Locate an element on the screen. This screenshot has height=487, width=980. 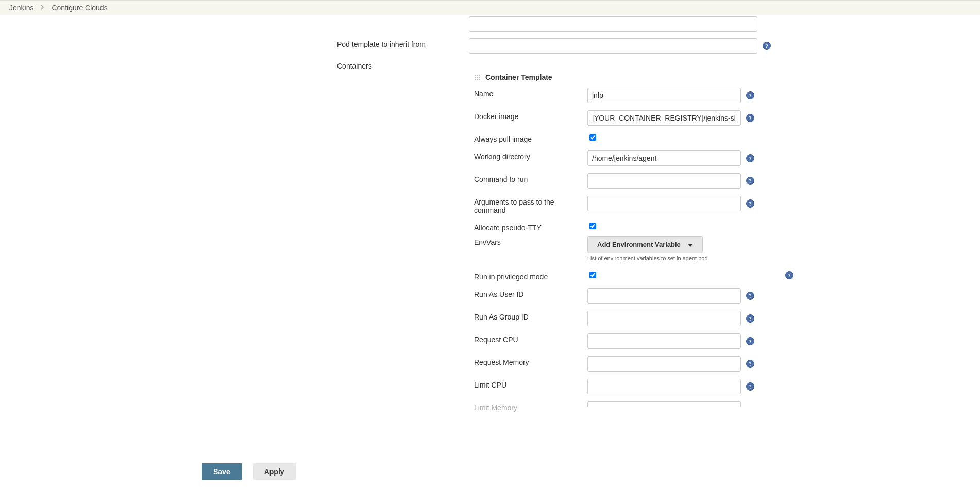
run-as-group-label: Run As Group ID is located at coordinates (531, 316).